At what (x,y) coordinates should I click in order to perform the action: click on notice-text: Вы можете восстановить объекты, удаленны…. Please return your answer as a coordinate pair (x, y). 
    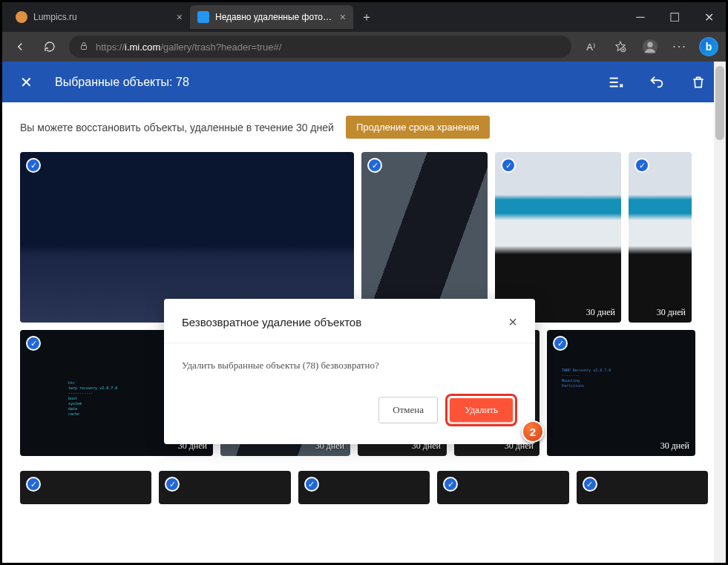
    Looking at the image, I should click on (177, 128).